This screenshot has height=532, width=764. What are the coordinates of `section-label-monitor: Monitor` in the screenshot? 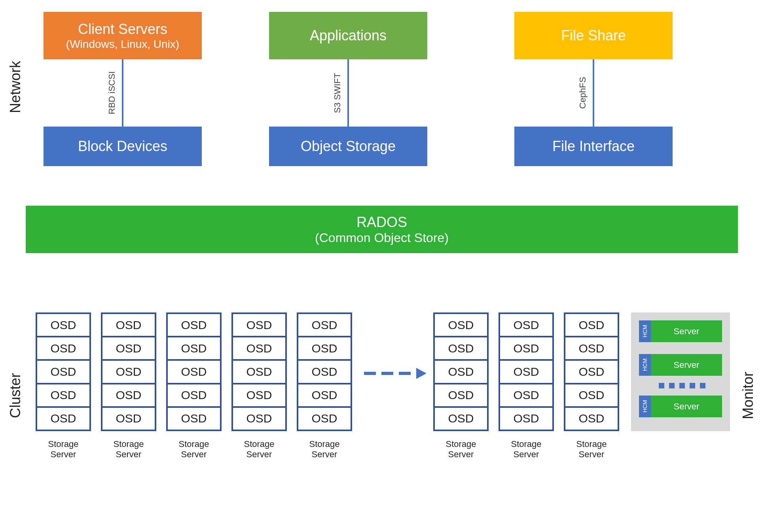 It's located at (748, 396).